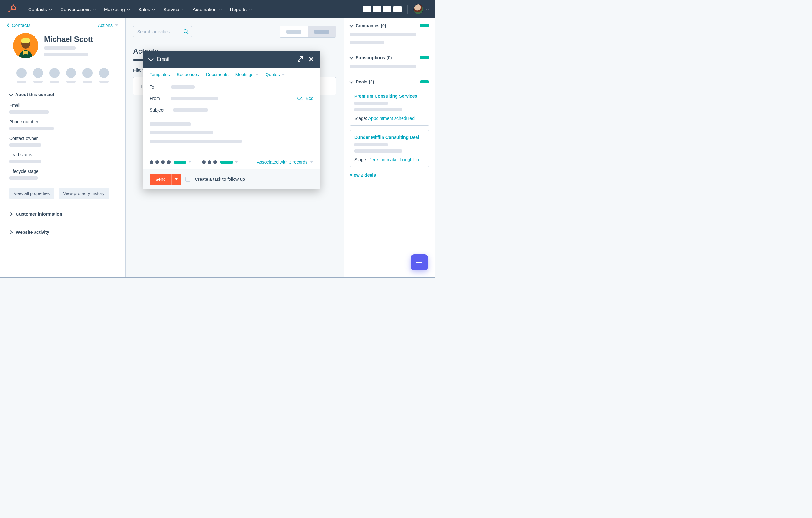 The image size is (812, 518). I want to click on nav-account-menu, so click(421, 9).